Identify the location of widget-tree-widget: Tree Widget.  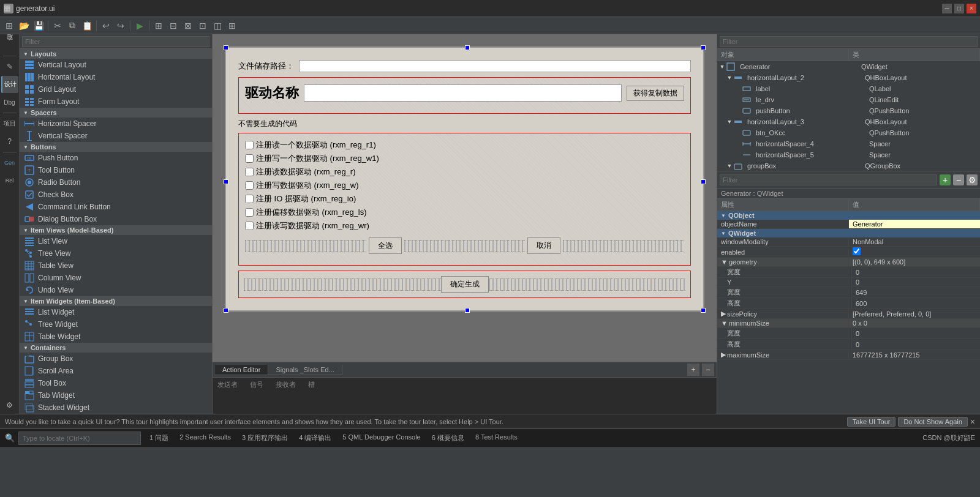
(116, 324).